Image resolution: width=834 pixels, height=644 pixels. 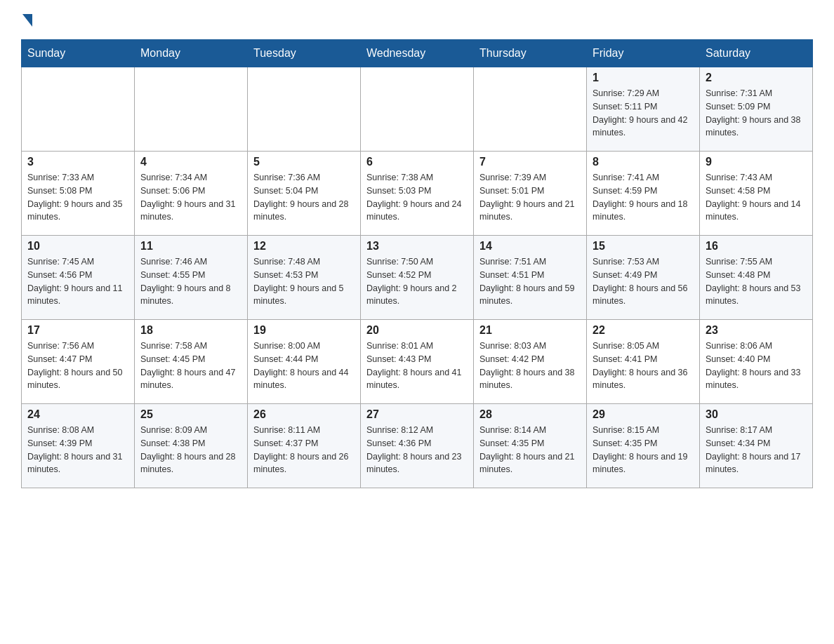 What do you see at coordinates (417, 53) in the screenshot?
I see `calendar-header-row: SundayMondayTuesdayWednesdayThursdayFrid…` at bounding box center [417, 53].